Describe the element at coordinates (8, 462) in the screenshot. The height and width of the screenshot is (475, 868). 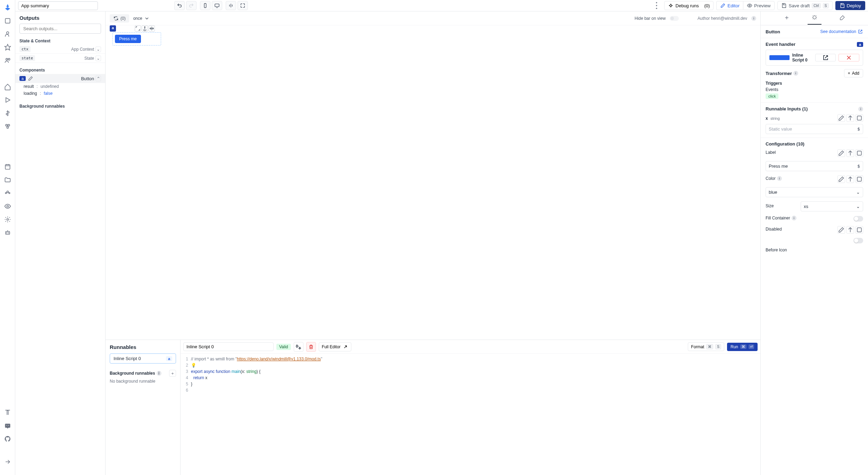
I see `exit-icon` at that location.